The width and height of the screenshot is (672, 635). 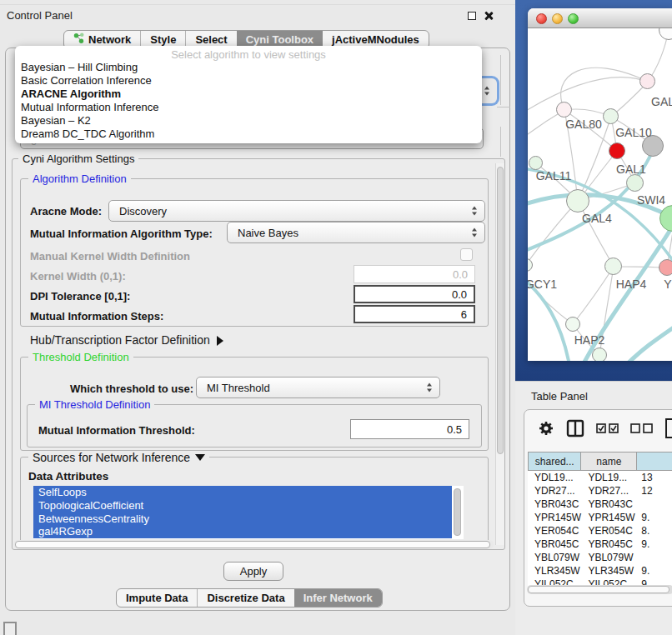 I want to click on window-zoom-icon, so click(x=574, y=18).